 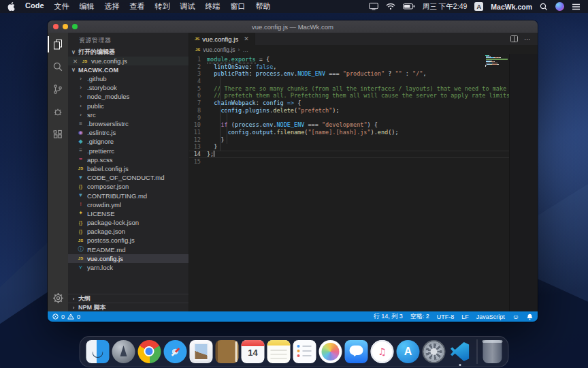 I want to click on zoom-button, so click(x=75, y=27).